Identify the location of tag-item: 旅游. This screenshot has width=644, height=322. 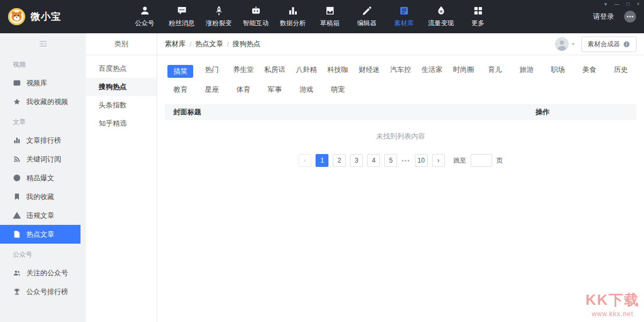
(526, 71).